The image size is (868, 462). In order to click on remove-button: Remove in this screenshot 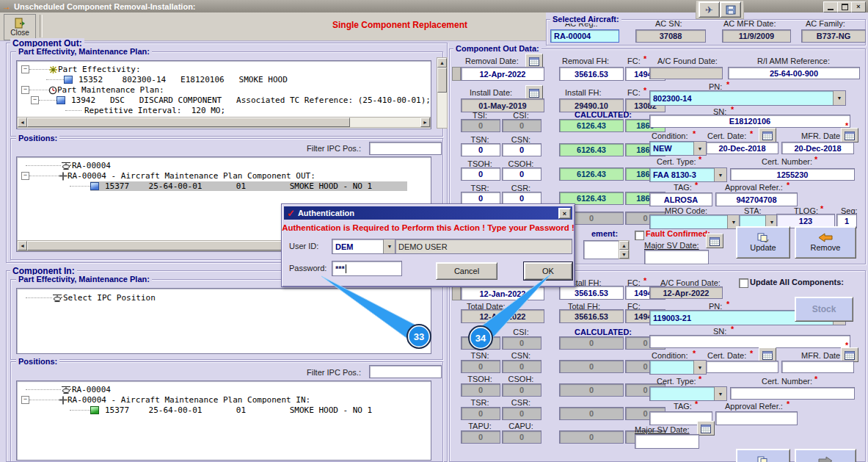, I will do `click(825, 242)`.